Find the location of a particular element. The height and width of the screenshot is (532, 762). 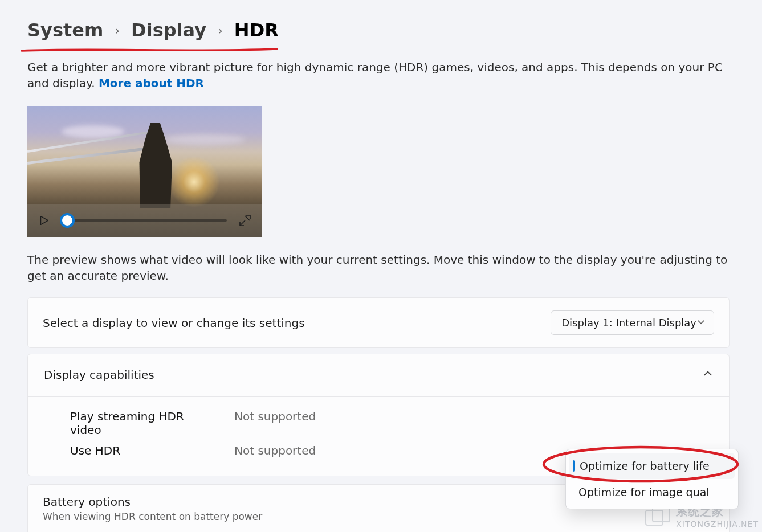

breadcrumb: System › Display › HDR is located at coordinates (394, 30).